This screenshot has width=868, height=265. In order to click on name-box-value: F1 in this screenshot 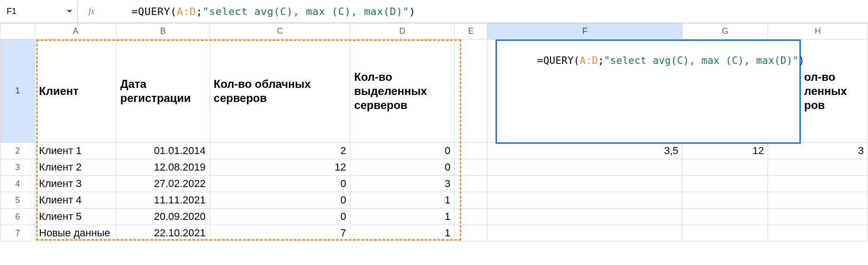, I will do `click(11, 11)`.